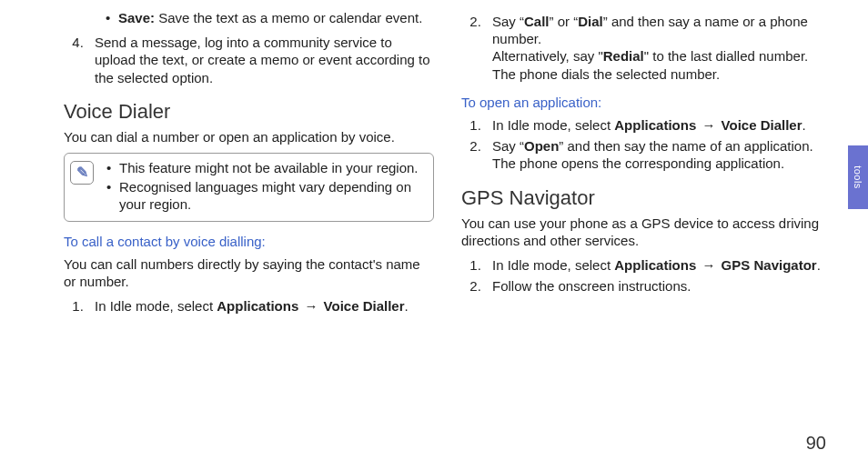 Image resolution: width=868 pixels, height=470 pixels. What do you see at coordinates (82, 173) in the screenshot?
I see `note-icon: ✎` at bounding box center [82, 173].